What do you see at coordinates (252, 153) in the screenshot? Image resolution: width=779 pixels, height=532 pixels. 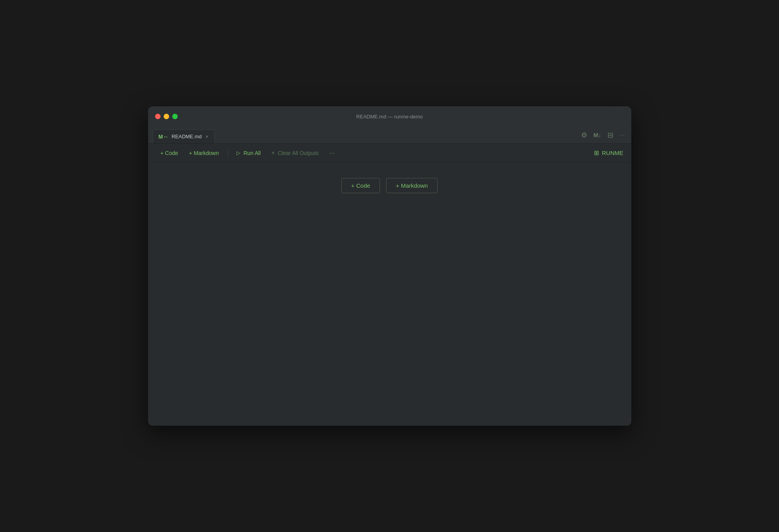 I see `run-all-label: Run All` at bounding box center [252, 153].